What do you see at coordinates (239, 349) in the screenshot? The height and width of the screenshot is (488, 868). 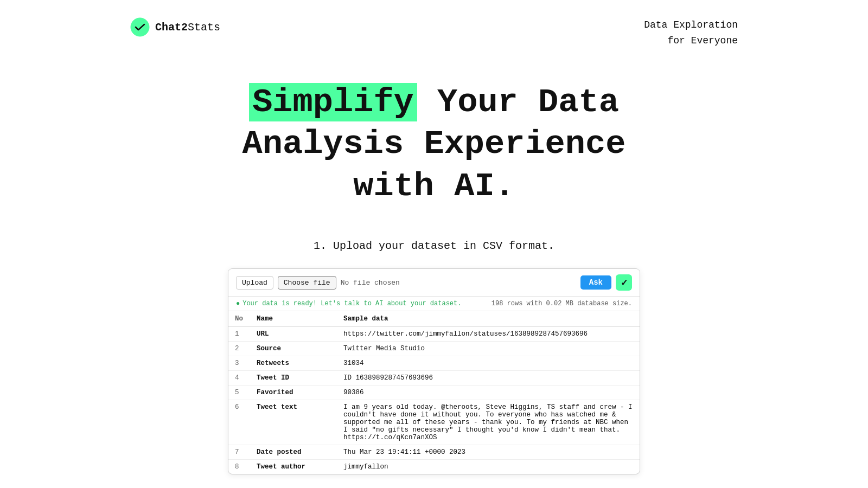 I see `cell-no: 2` at bounding box center [239, 349].